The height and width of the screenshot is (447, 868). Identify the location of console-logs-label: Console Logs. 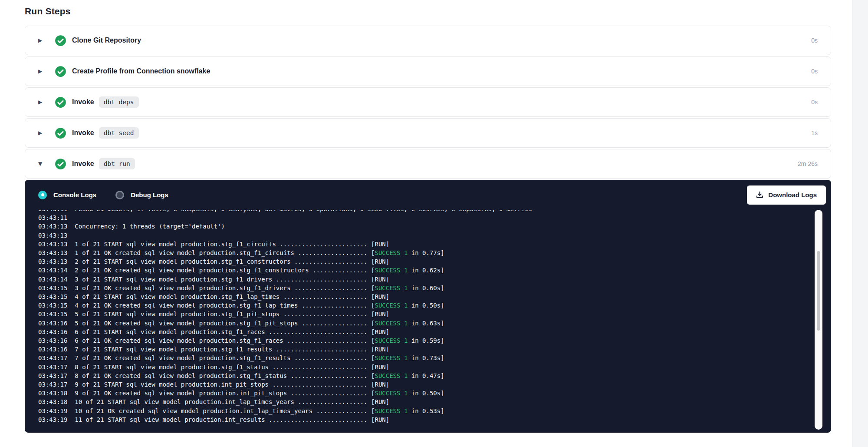
(75, 195).